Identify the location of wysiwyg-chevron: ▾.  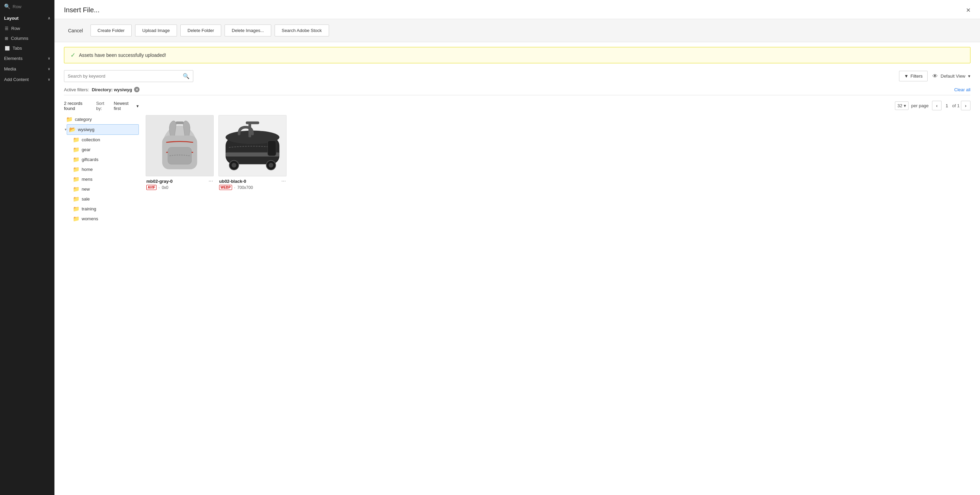
(65, 129).